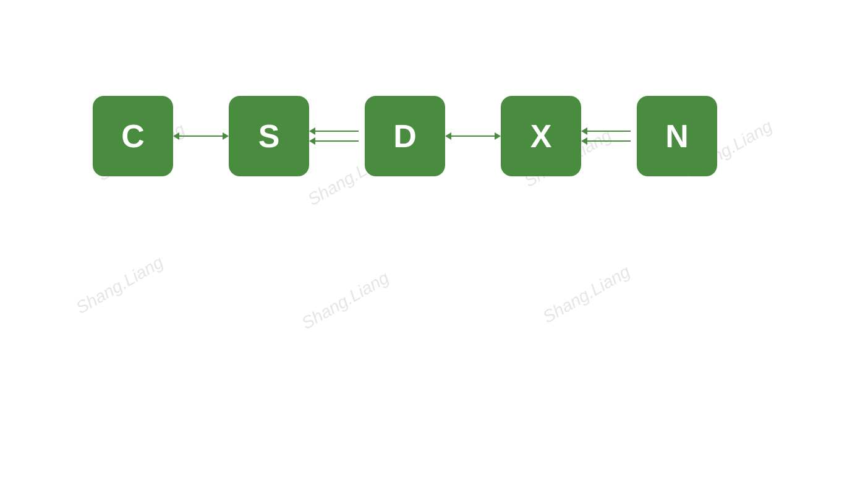  Describe the element at coordinates (337, 131) in the screenshot. I see `arrow-s-d-top` at that location.